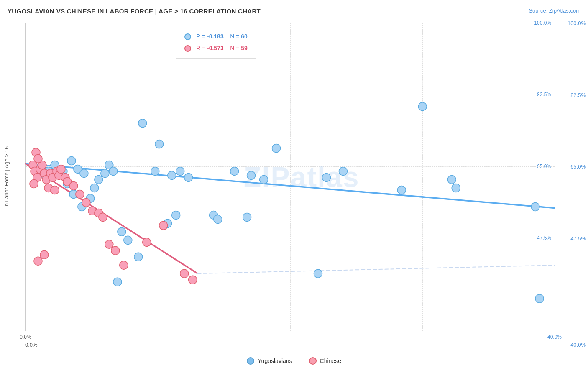  I want to click on legend-chinese: Chinese, so click(325, 361).